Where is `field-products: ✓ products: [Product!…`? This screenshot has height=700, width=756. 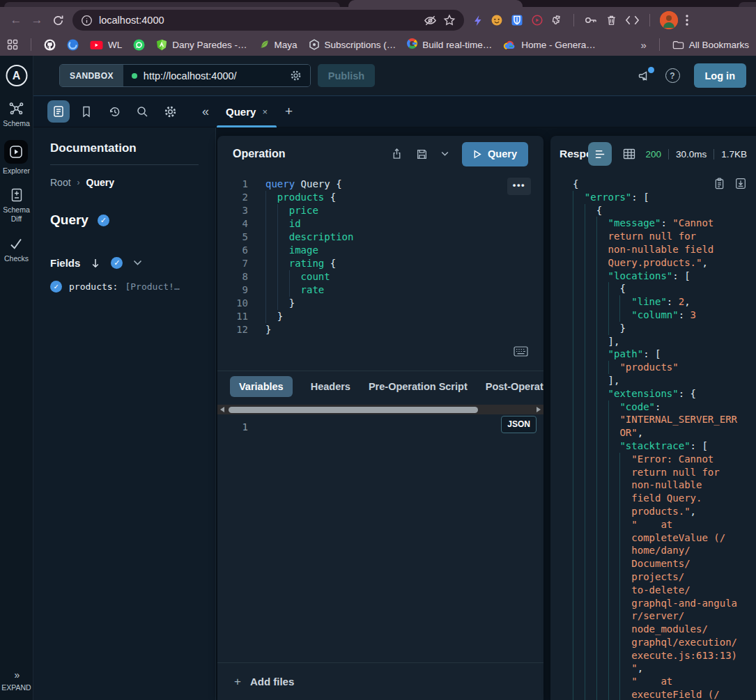 field-products: ✓ products: [Product!… is located at coordinates (124, 287).